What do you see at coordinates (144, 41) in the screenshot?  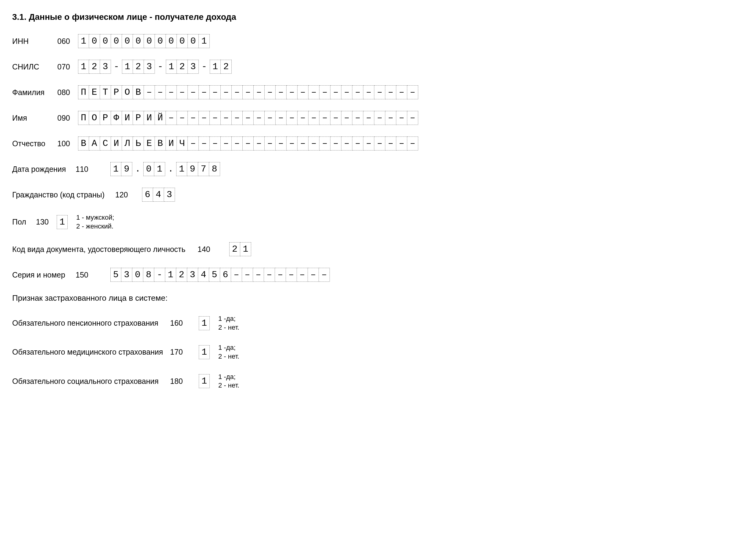 I see `cells-inn: 100000000001` at bounding box center [144, 41].